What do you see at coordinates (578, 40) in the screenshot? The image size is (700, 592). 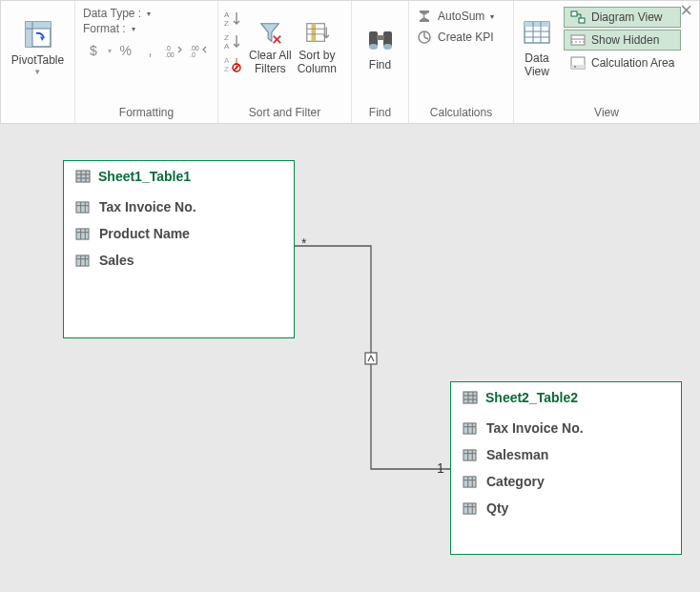 I see `show-hidden-icon` at bounding box center [578, 40].